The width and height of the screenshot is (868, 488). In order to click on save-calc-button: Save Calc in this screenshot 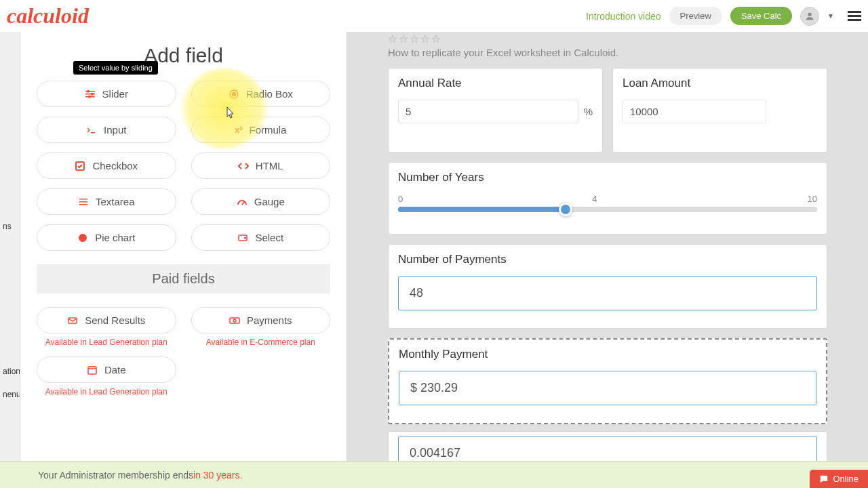, I will do `click(761, 16)`.